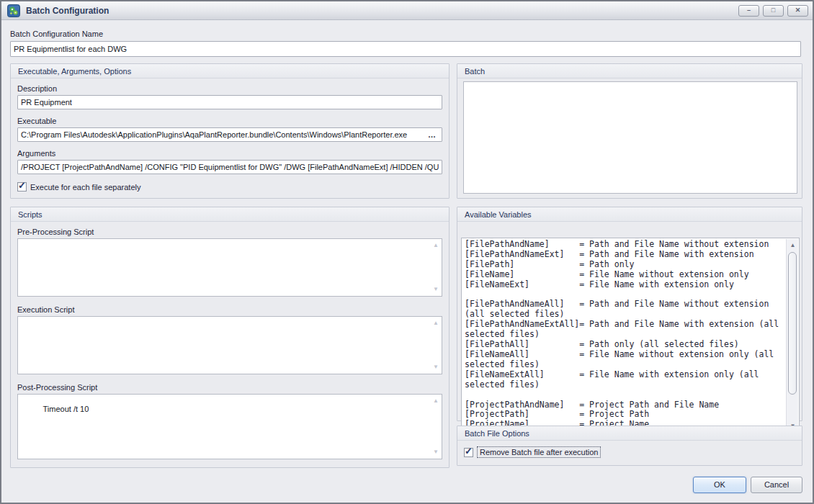 This screenshot has width=814, height=504. I want to click on execute-each-file-checkbox-row: ✓ Execute for each file separately, so click(230, 187).